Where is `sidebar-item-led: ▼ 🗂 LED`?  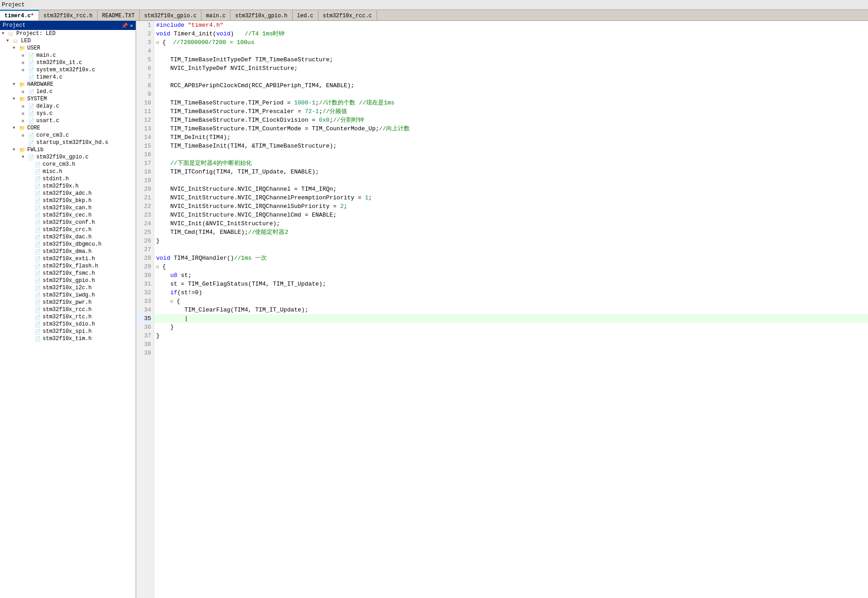 sidebar-item-led: ▼ 🗂 LED is located at coordinates (68, 41).